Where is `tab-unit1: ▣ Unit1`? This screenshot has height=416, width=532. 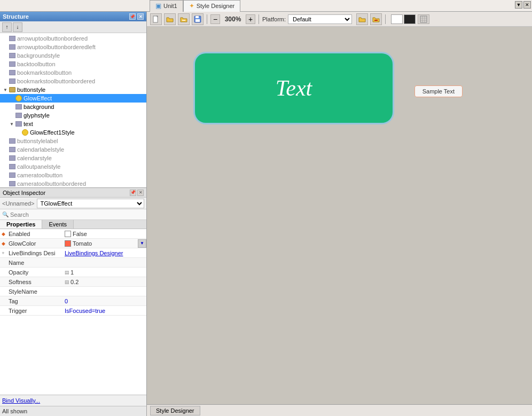
tab-unit1: ▣ Unit1 is located at coordinates (167, 6).